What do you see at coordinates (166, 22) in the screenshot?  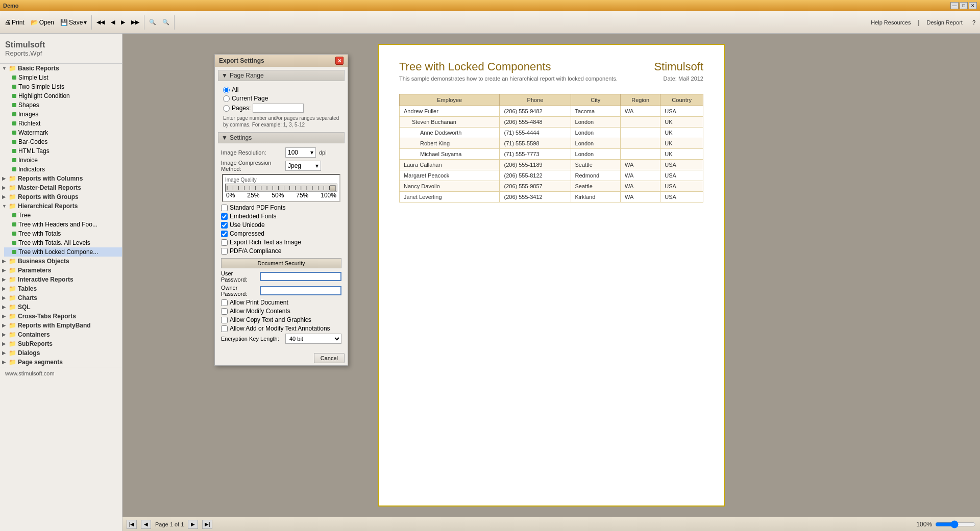 I see `toolbar-icon-btn-6: 🔍` at bounding box center [166, 22].